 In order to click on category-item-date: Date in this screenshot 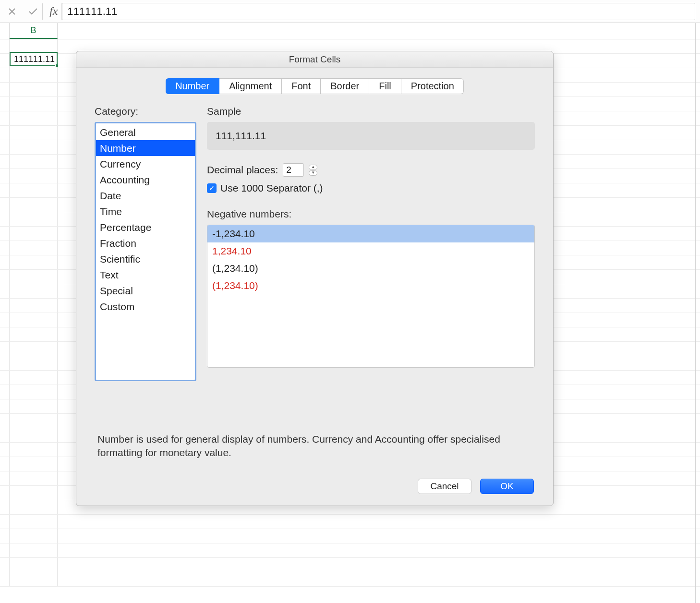, I will do `click(145, 196)`.